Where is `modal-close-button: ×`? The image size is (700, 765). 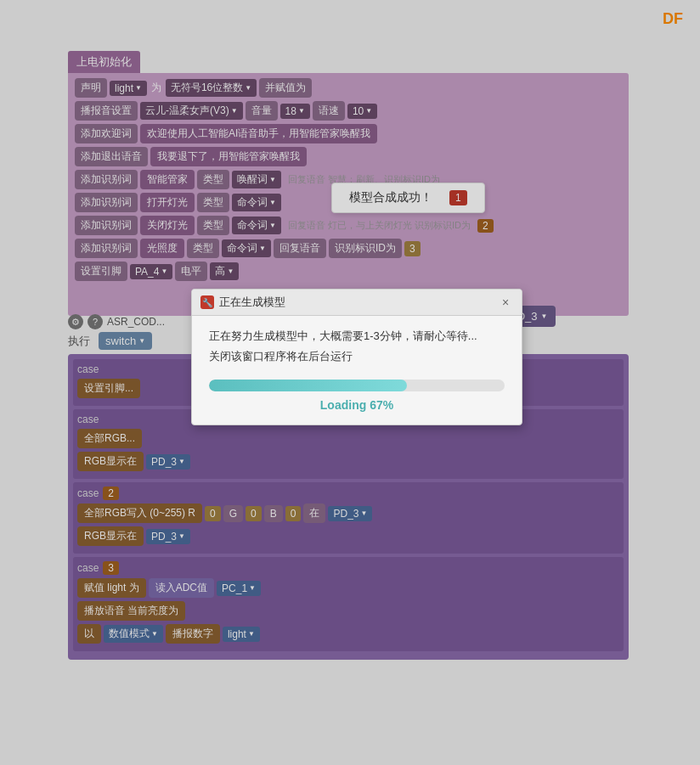
modal-close-button: × is located at coordinates (505, 302).